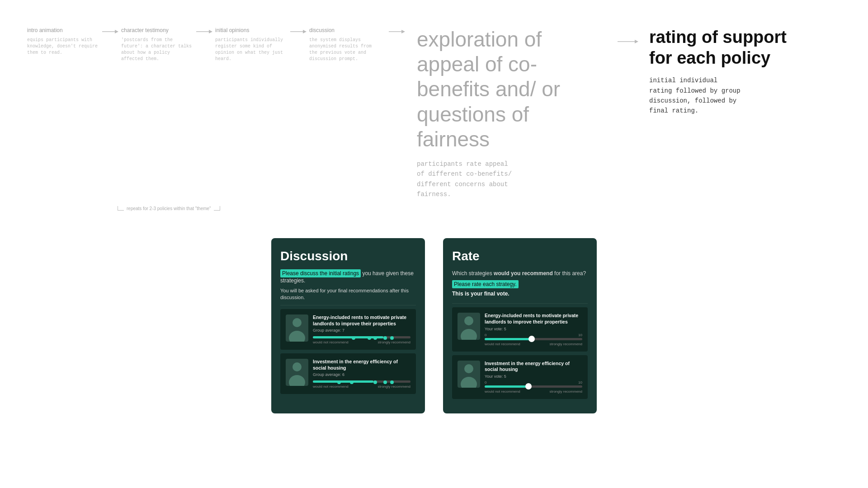 Image resolution: width=868 pixels, height=488 pixels. What do you see at coordinates (63, 47) in the screenshot?
I see `step-desc-intro: equips participants with knowledge, does…` at bounding box center [63, 47].